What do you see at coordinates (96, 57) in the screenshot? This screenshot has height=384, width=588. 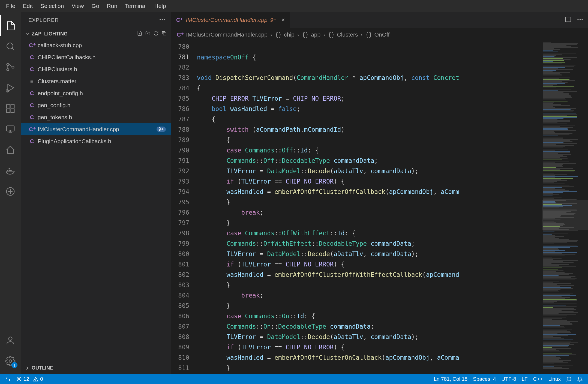 I see `file-item-chipclientcallbacks-h: CCHIPClientCallbacks.h` at bounding box center [96, 57].